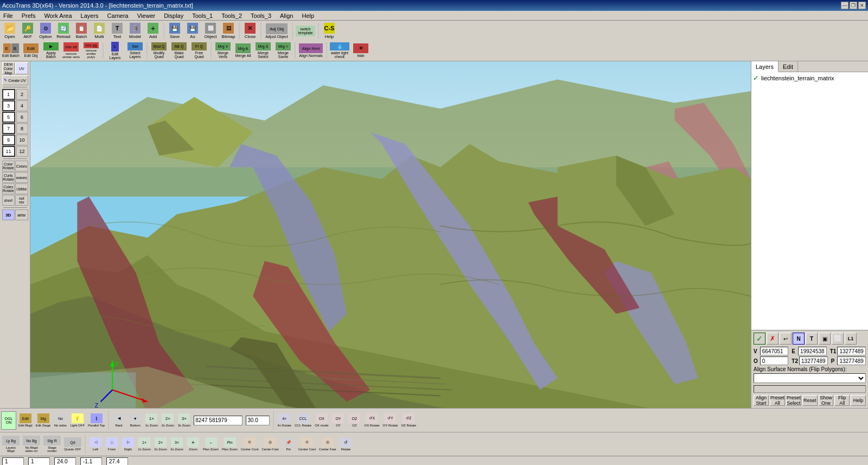  Describe the element at coordinates (77, 421) in the screenshot. I see `light-off-button: 💡 Light OFF` at that location.